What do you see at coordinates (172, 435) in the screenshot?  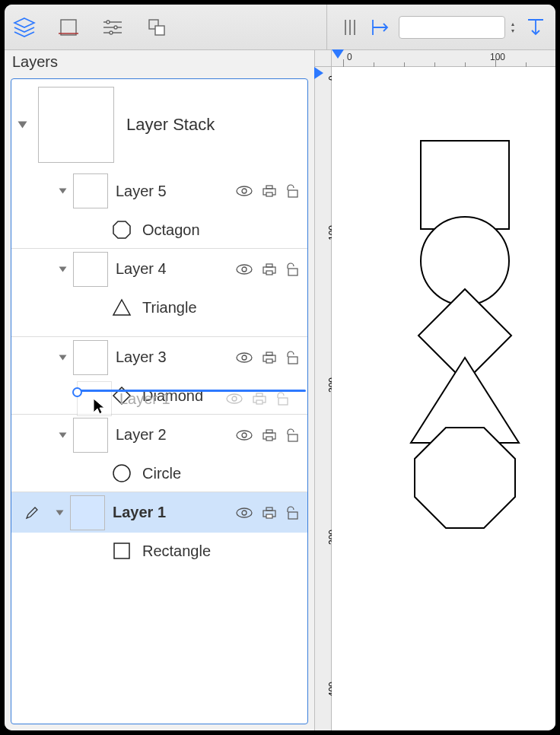 I see `layer-name: Layer 2` at bounding box center [172, 435].